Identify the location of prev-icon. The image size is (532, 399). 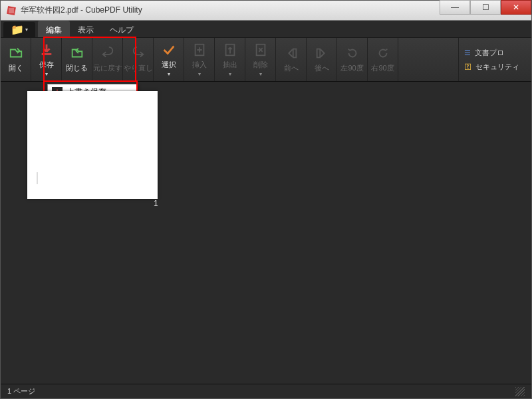
(291, 53).